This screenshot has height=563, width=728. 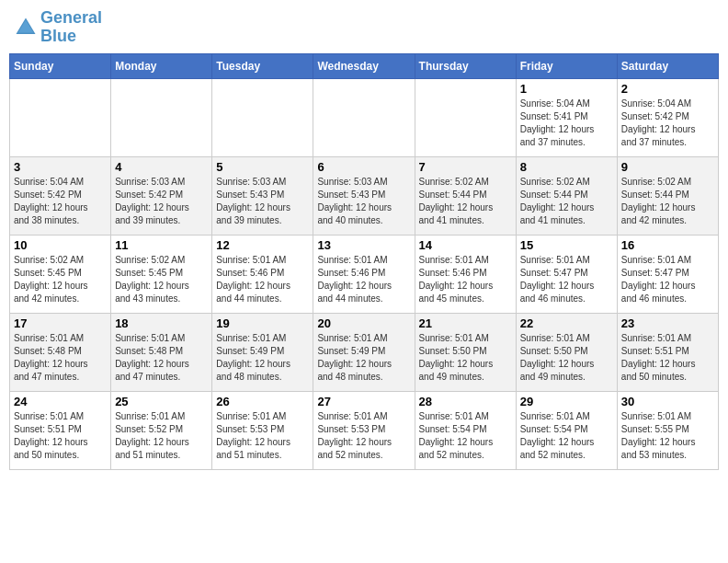 What do you see at coordinates (26, 28) in the screenshot?
I see `logo-icon` at bounding box center [26, 28].